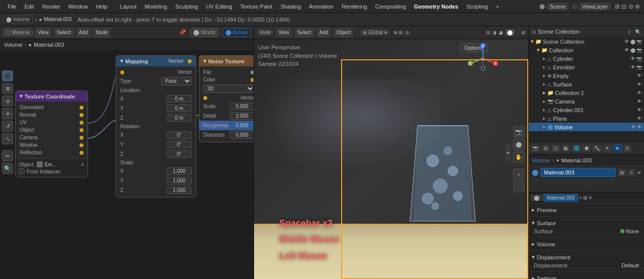 This screenshot has height=279, width=644. Describe the element at coordinates (639, 92) in the screenshot. I see `col2-eye: 👁` at that location.